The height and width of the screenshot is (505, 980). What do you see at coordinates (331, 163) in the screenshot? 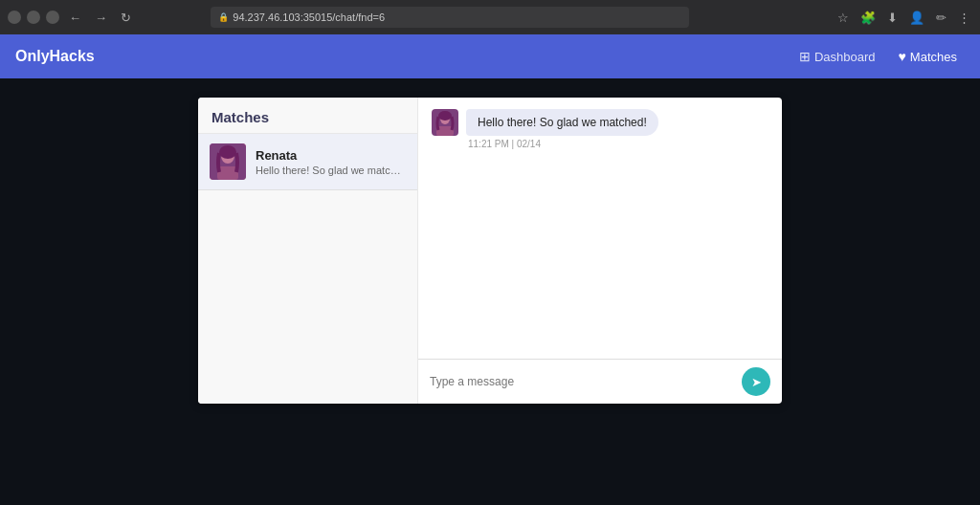
I see `match-info: Renata Hello there! So glad we matched!` at bounding box center [331, 163].